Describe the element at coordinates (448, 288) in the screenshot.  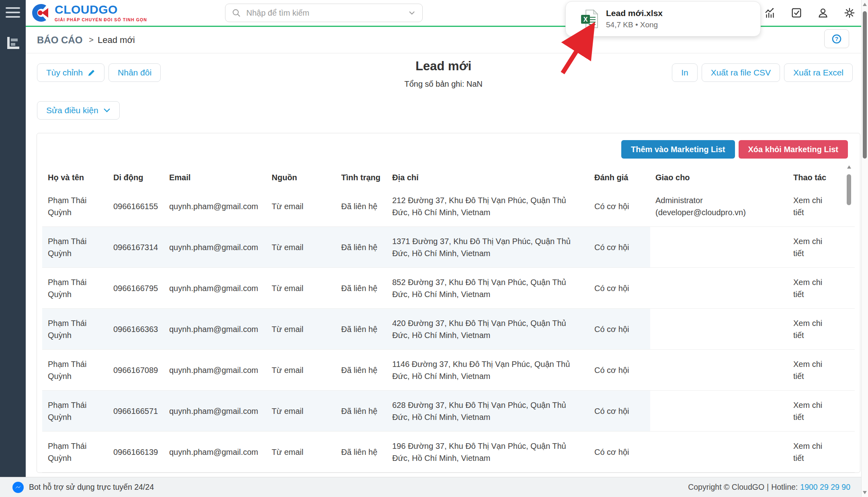
I see `table-row: Phạm Thái Quỳnh 0966166795 quynh.pham@gm…` at that location.